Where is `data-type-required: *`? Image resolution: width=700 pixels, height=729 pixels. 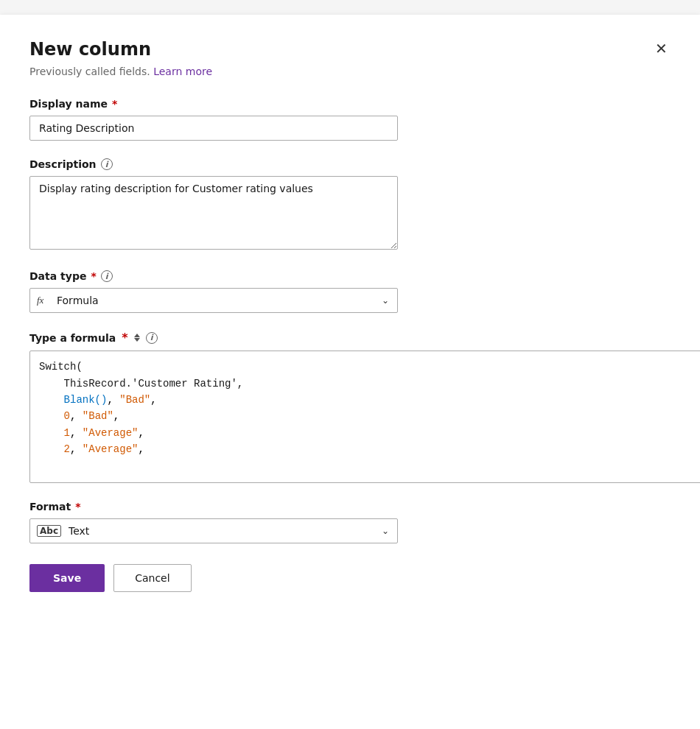
data-type-required: * is located at coordinates (93, 276).